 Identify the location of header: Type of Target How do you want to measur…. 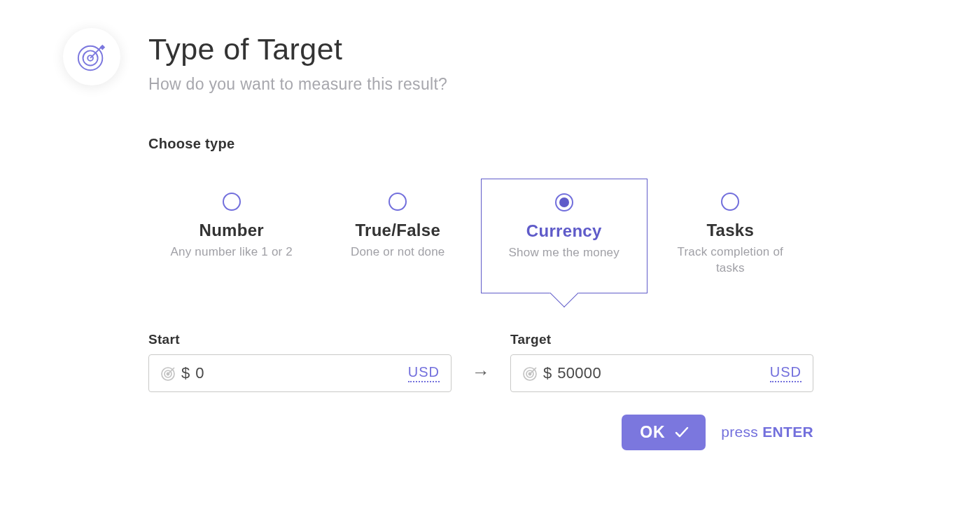
(448, 61).